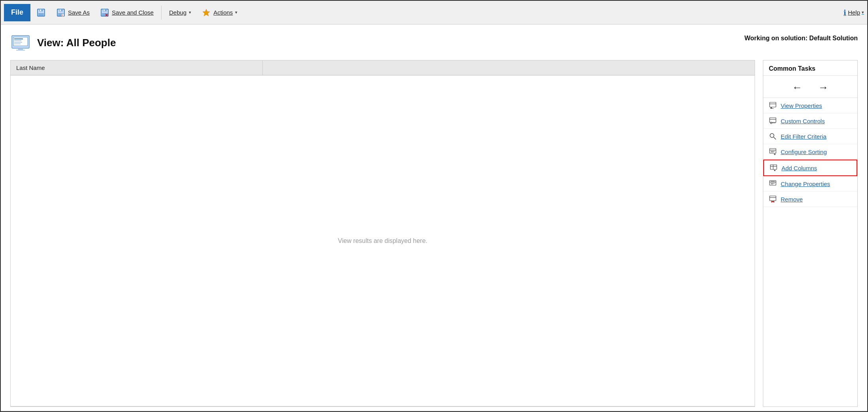 The width and height of the screenshot is (868, 412). Describe the element at coordinates (105, 13) in the screenshot. I see `save-close-icon` at that location.